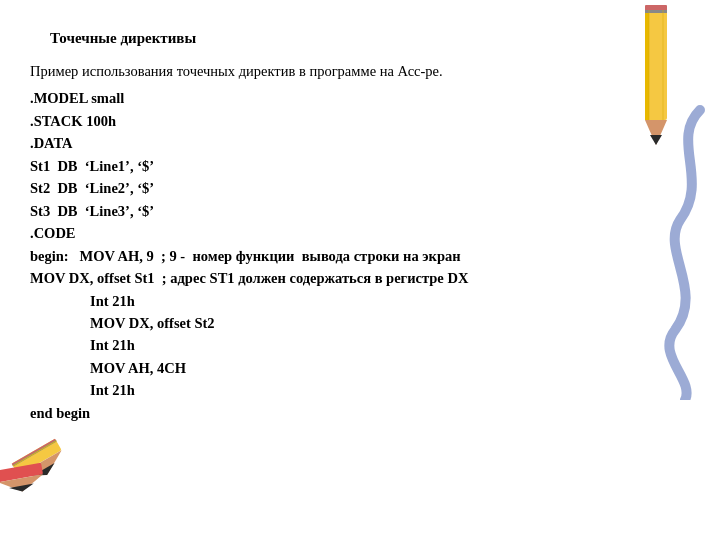 This screenshot has width=720, height=540. What do you see at coordinates (315, 323) in the screenshot?
I see `code-line-10: MOV DX, offset St2` at bounding box center [315, 323].